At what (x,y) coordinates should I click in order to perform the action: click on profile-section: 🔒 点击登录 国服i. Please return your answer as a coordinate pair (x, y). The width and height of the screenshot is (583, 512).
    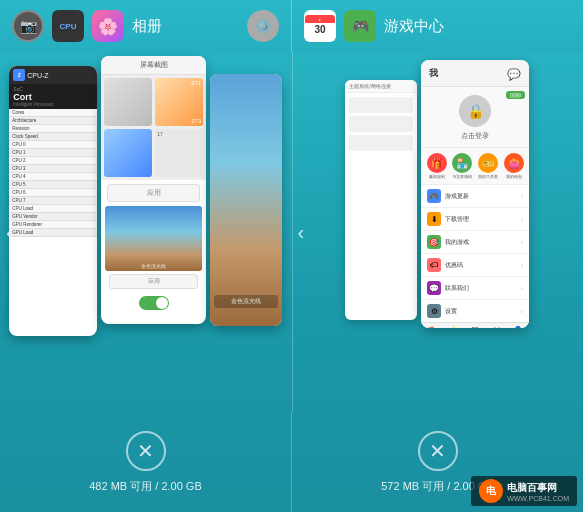
    Looking at the image, I should click on (475, 118).